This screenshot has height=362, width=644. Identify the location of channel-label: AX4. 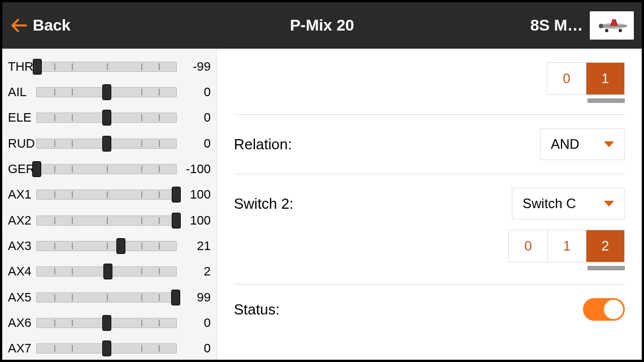
(22, 272).